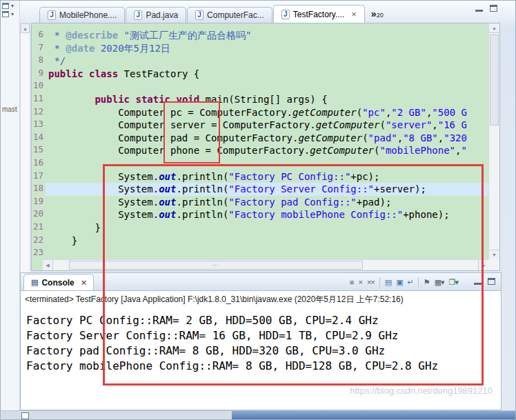  I want to click on line-number: 20, so click(39, 215).